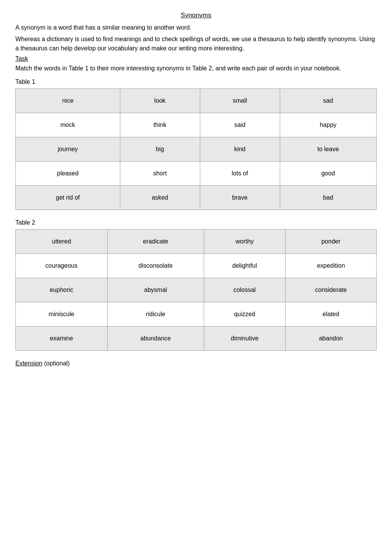 The width and height of the screenshot is (392, 555). What do you see at coordinates (331, 290) in the screenshot?
I see `table2-cell: considerate` at bounding box center [331, 290].